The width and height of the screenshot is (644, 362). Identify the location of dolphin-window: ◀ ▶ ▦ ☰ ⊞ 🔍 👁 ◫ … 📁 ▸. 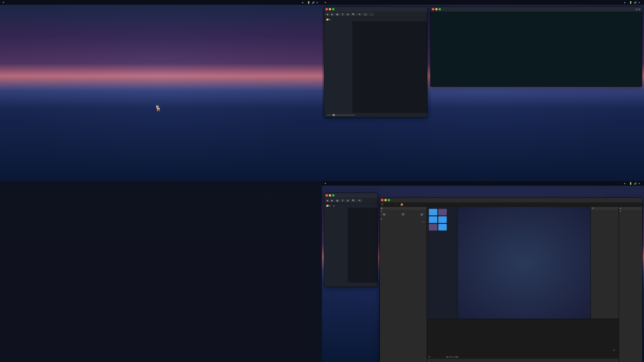
(376, 62).